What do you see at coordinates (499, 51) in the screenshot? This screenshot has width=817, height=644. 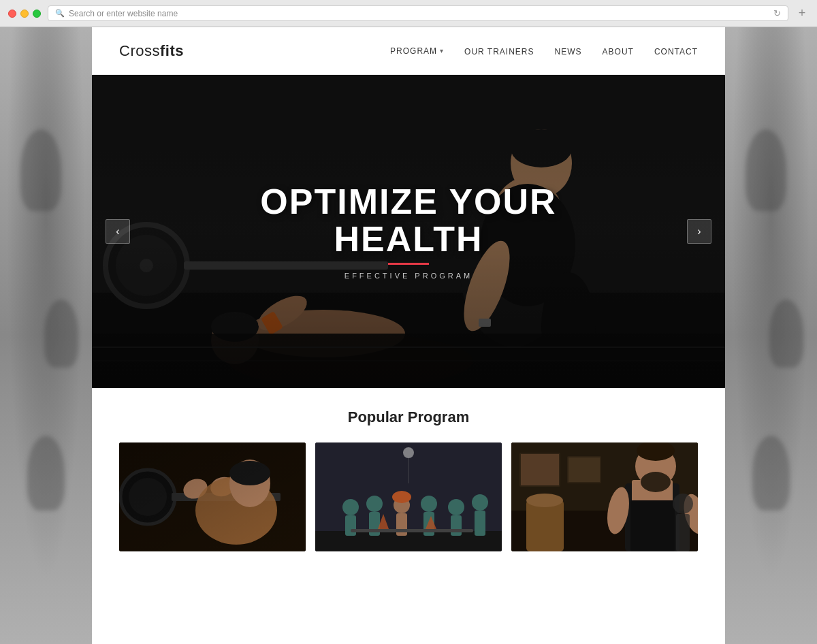 I see `nav-item-trainers: OUR TRAINERS` at bounding box center [499, 51].